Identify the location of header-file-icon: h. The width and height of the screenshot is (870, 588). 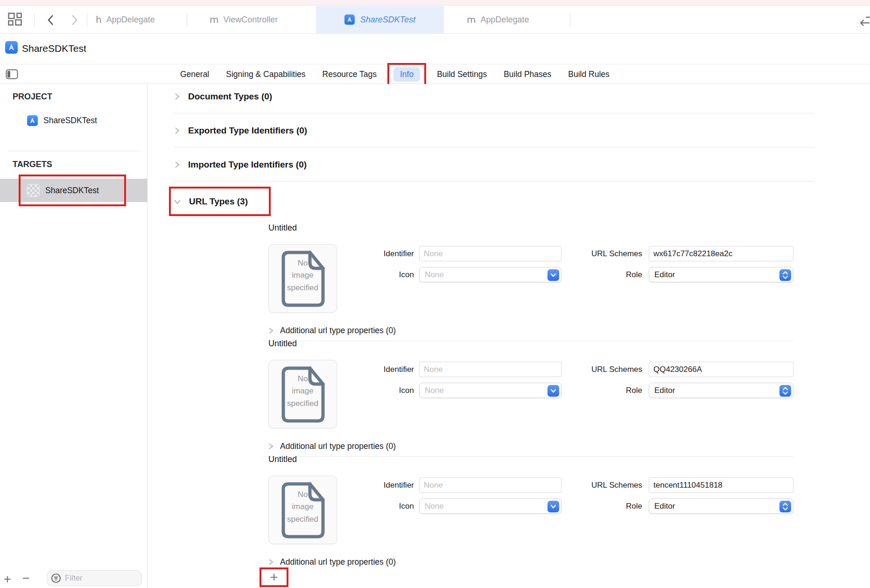
(99, 20).